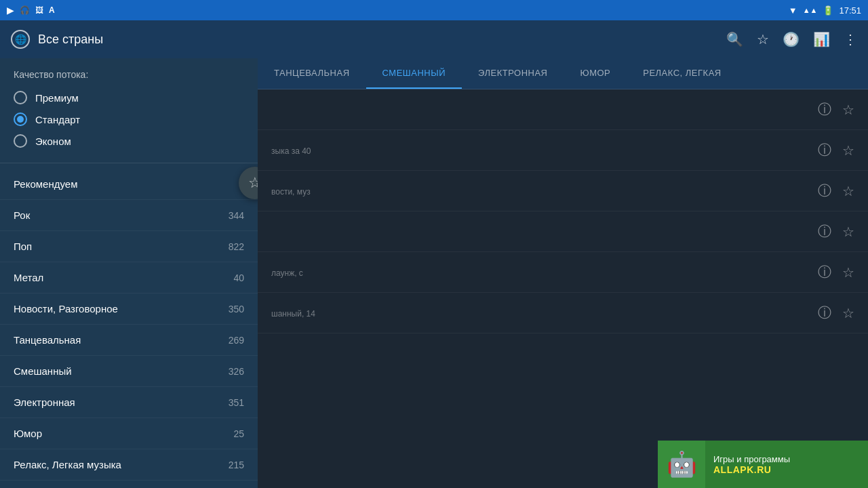 This screenshot has width=868, height=488. What do you see at coordinates (563, 39) in the screenshot?
I see `app-bar-right: 🔍 ☆ 🕐 📊 ⋮` at bounding box center [563, 39].